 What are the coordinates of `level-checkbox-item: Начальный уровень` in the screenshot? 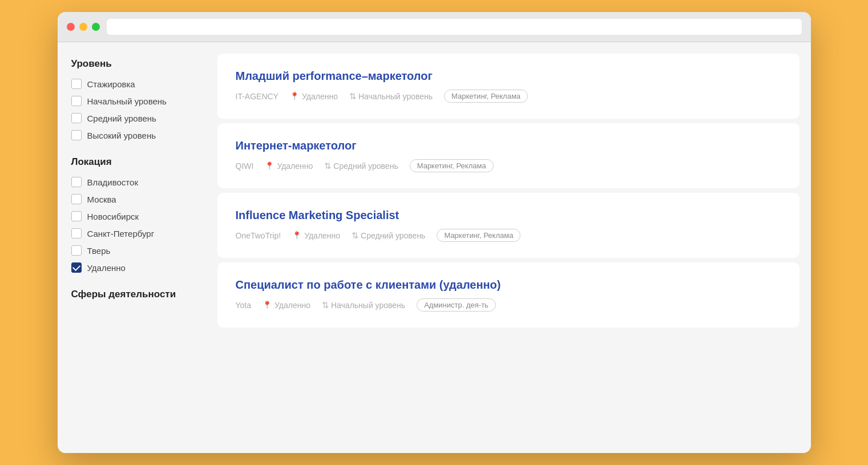 It's located at (138, 101).